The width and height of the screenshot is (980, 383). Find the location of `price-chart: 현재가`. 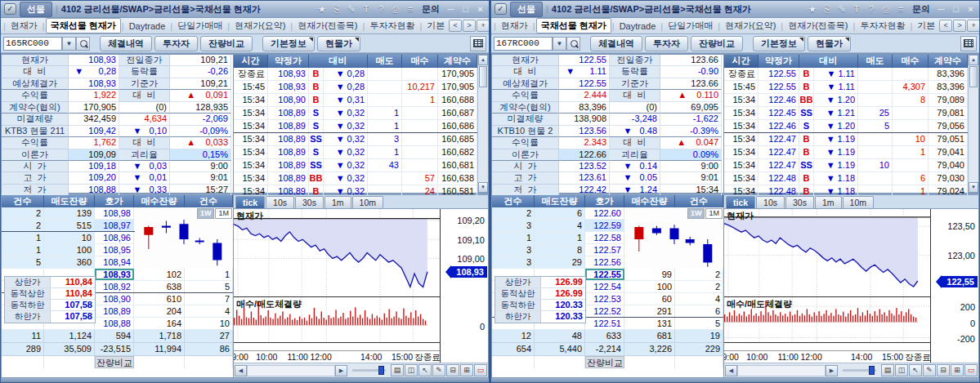

price-chart: 현재가 is located at coordinates (827, 253).